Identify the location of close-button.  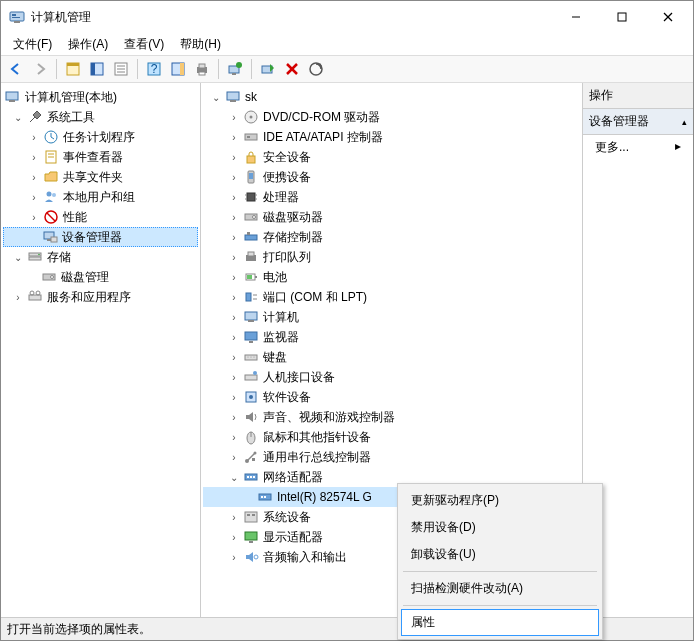
(668, 17).